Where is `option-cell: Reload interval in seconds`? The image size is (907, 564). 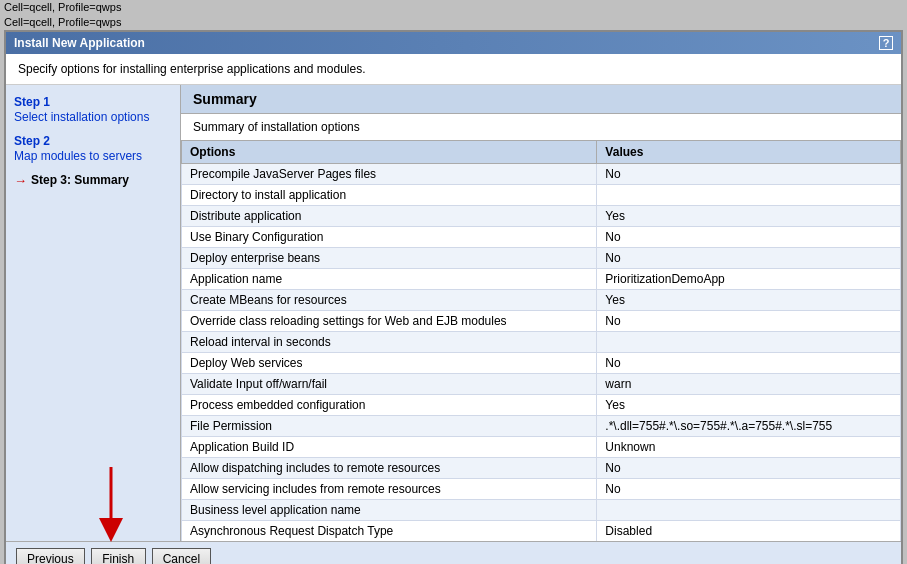
option-cell: Reload interval in seconds is located at coordinates (390, 342).